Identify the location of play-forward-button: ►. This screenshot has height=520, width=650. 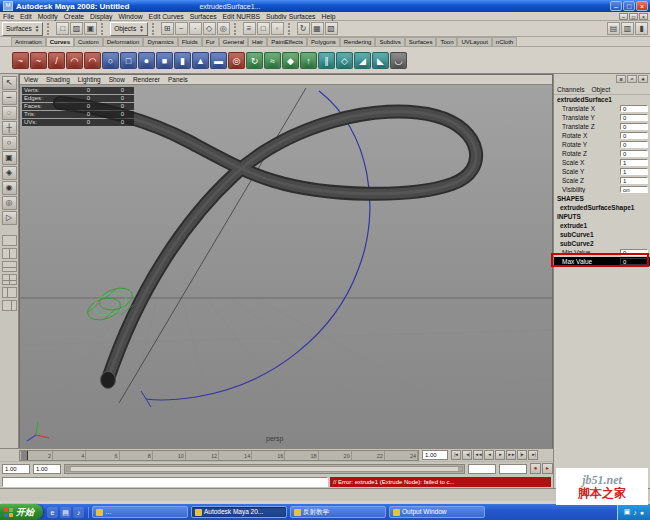
(500, 455).